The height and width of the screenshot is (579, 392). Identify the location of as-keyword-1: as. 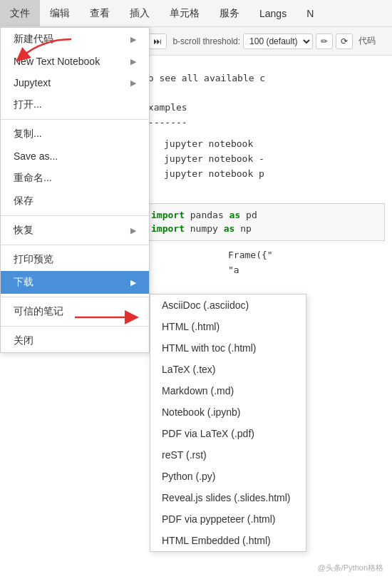
(235, 215).